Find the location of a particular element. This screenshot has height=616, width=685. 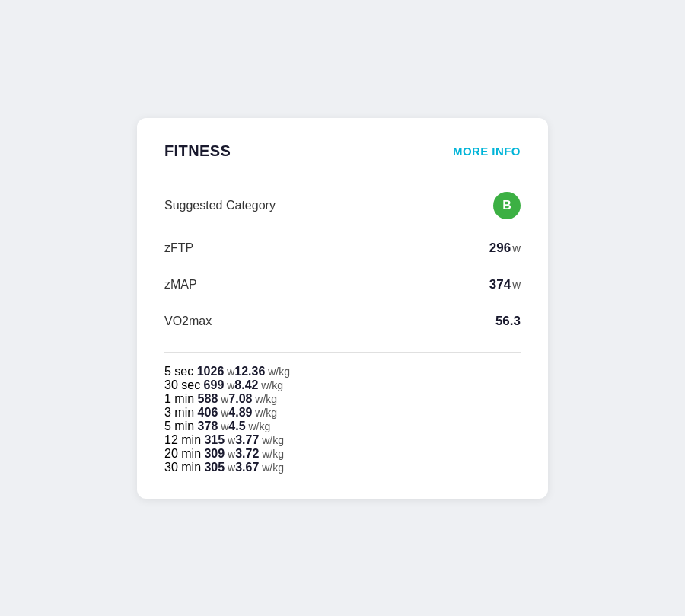

peak-row-4: 5 min 378 w 4.5 w/kg is located at coordinates (342, 426).